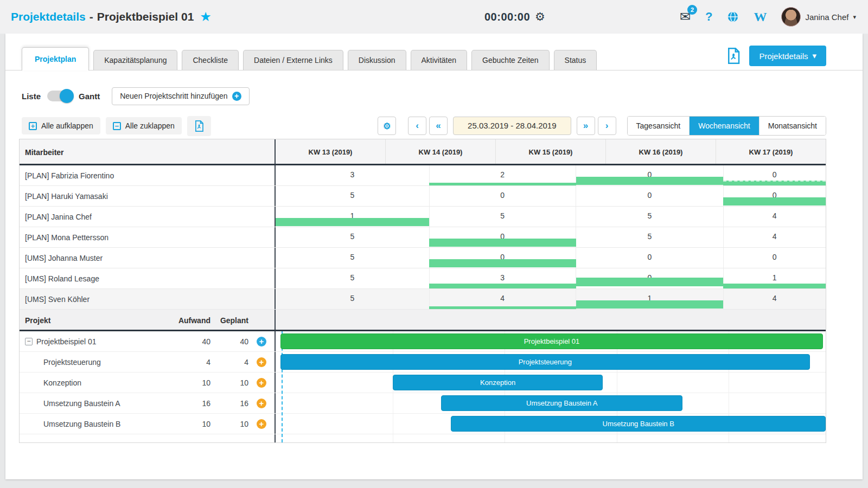 Image resolution: width=868 pixels, height=488 pixels. What do you see at coordinates (540, 17) in the screenshot?
I see `timer-settings-icon: ⚙` at bounding box center [540, 17].